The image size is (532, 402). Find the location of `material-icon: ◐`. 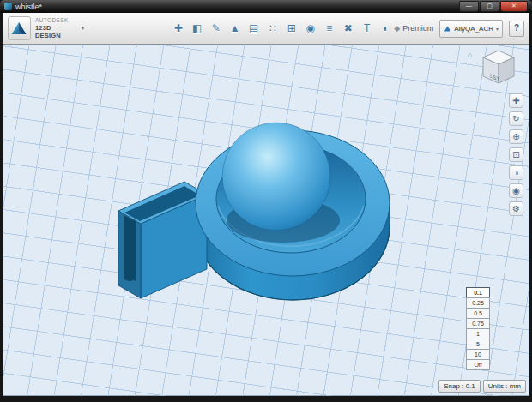

material-icon: ◐ is located at coordinates (386, 28).